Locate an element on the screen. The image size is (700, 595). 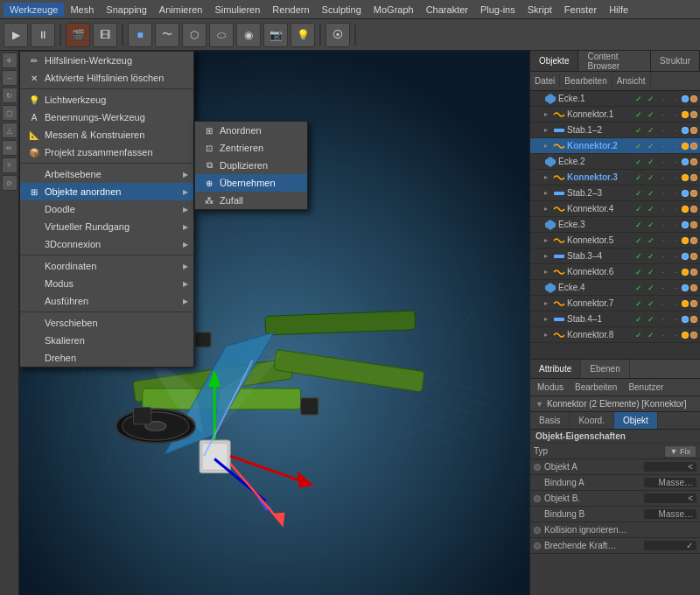
object-list-item: ▸ Konnektor.3 ✓✓·· is located at coordinates (615, 178).